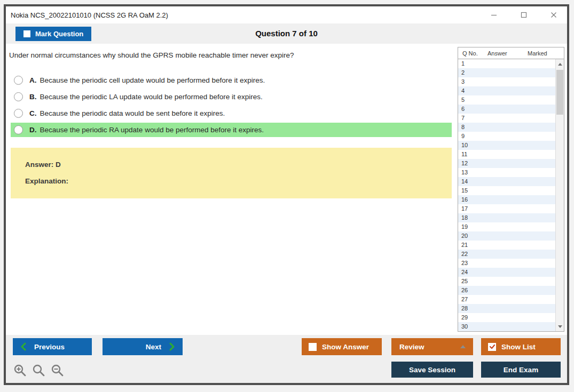  What do you see at coordinates (33, 80) in the screenshot?
I see `option-letter: A.` at bounding box center [33, 80].